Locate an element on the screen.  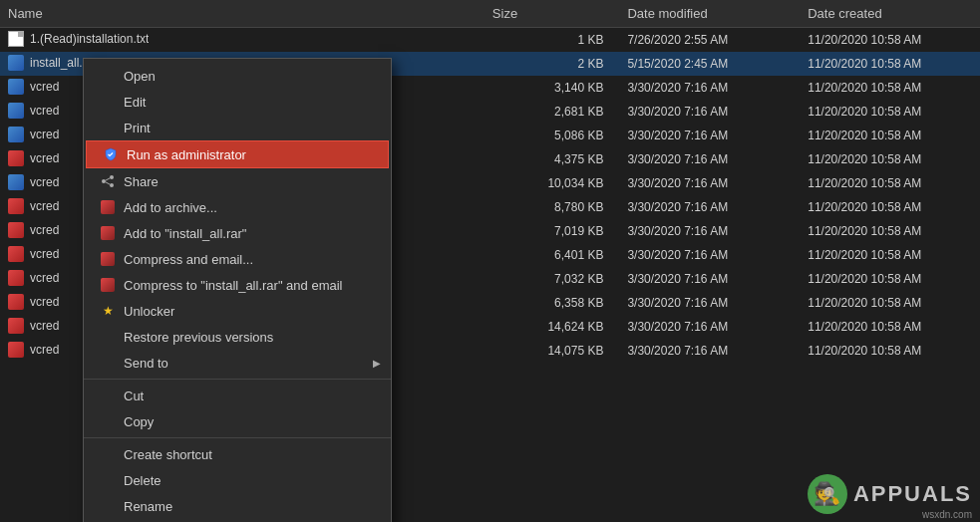
file-size-cell: 6,358 KB is located at coordinates (552, 303).